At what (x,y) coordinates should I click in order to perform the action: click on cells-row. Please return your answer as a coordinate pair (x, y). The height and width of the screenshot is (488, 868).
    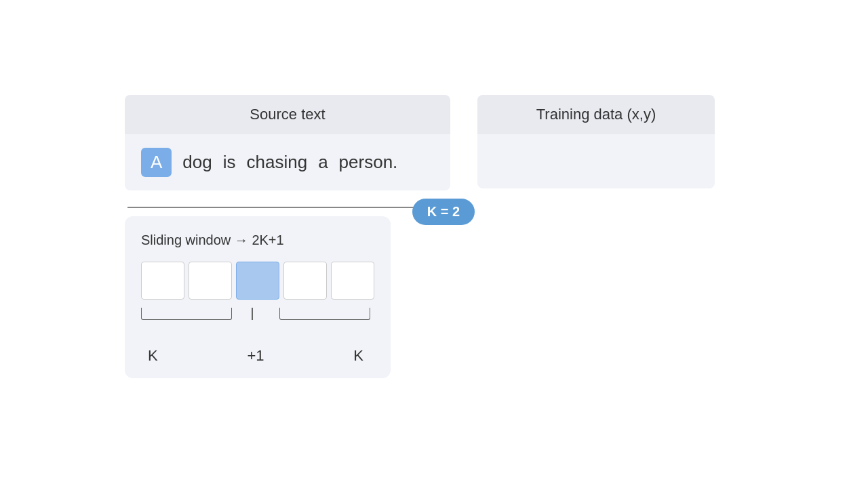
    Looking at the image, I should click on (258, 281).